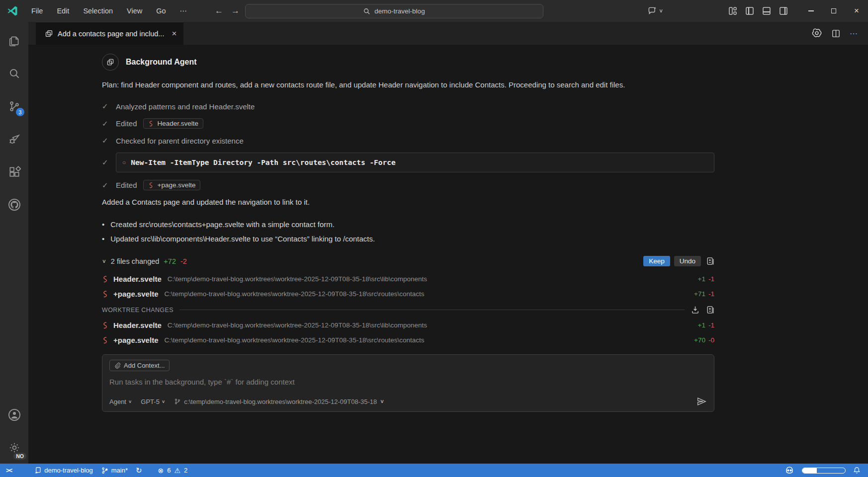 The image size is (868, 477). I want to click on copilot-icon, so click(789, 471).